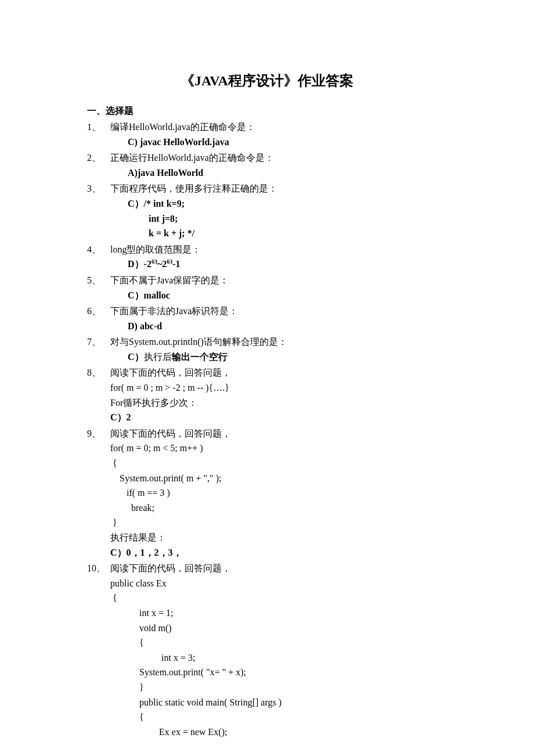 This screenshot has width=534, height=756. I want to click on question-number: 2、, so click(99, 158).